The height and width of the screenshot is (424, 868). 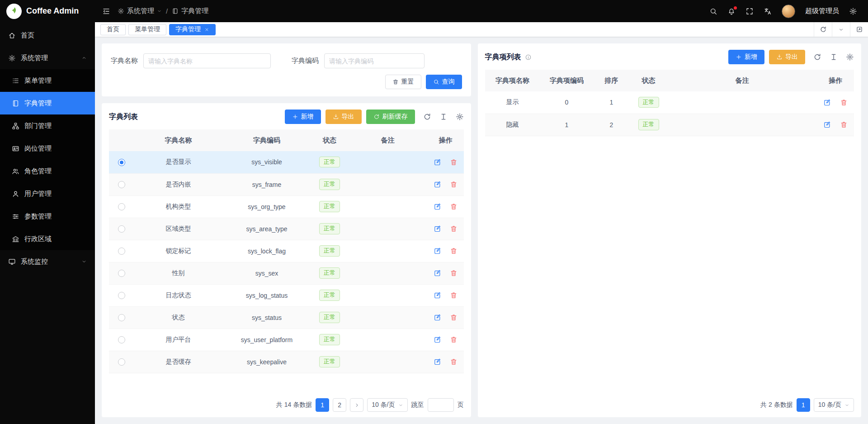 I want to click on sidebar-item-menu-mgmt: 菜单管理, so click(x=47, y=81).